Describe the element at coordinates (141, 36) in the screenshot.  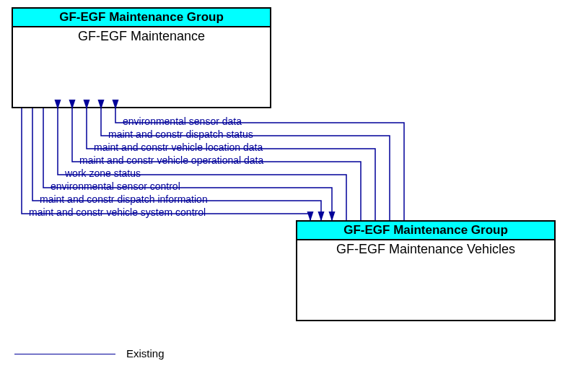
I see `entity-subtitle: GF-EGF Maintenance` at that location.